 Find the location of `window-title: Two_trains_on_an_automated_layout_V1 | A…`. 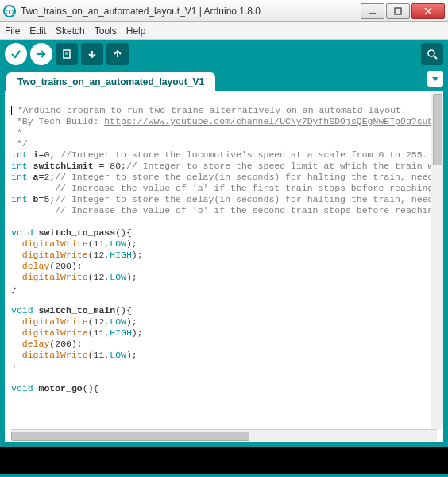

window-title: Two_trains_on_an_automated_layout_V1 | A… is located at coordinates (190, 11).